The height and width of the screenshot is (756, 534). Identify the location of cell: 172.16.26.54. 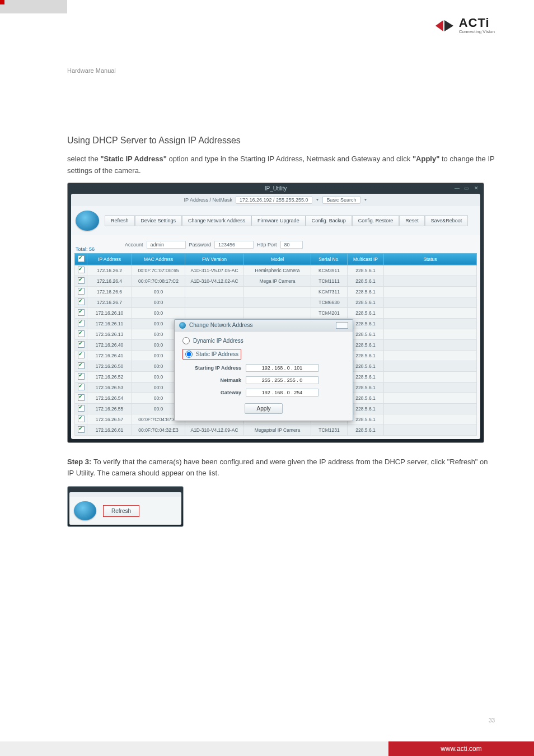
(110, 398).